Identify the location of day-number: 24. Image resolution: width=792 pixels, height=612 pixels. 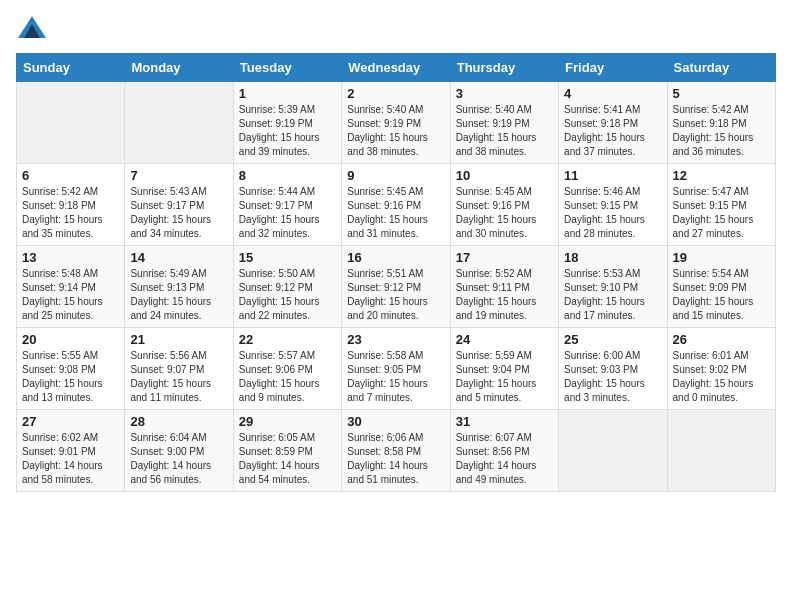
(504, 340).